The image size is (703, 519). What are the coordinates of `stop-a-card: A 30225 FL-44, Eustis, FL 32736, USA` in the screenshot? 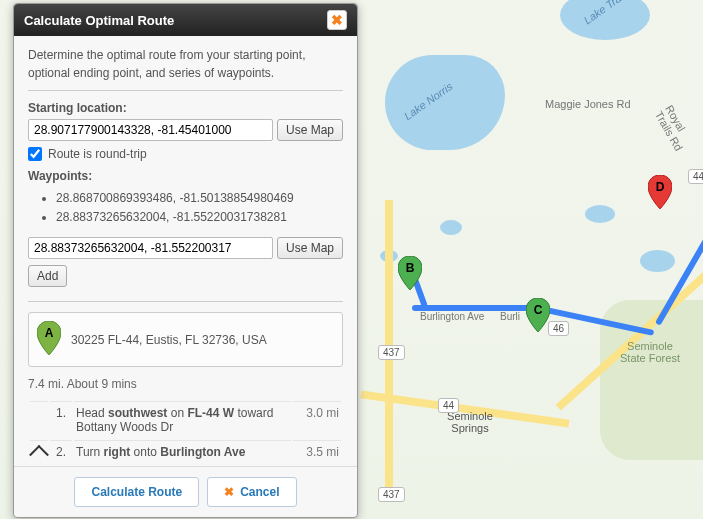 It's located at (186, 340).